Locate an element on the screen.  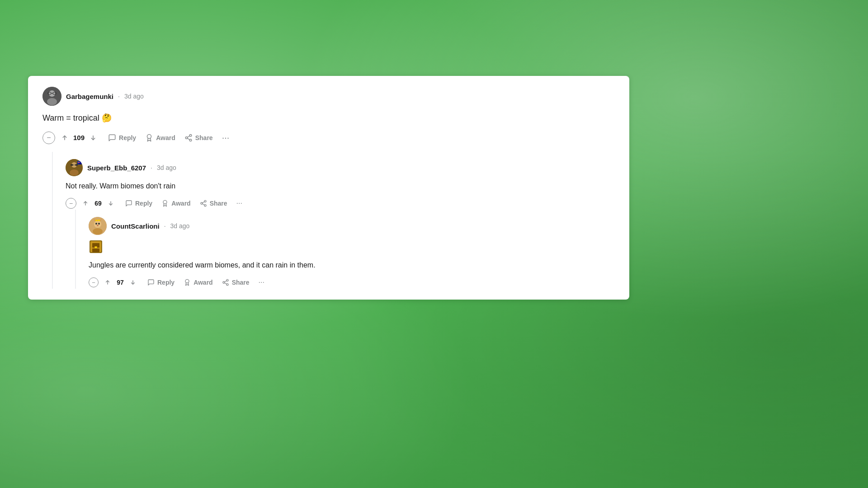
avatar-garbagemunki is located at coordinates (52, 96).